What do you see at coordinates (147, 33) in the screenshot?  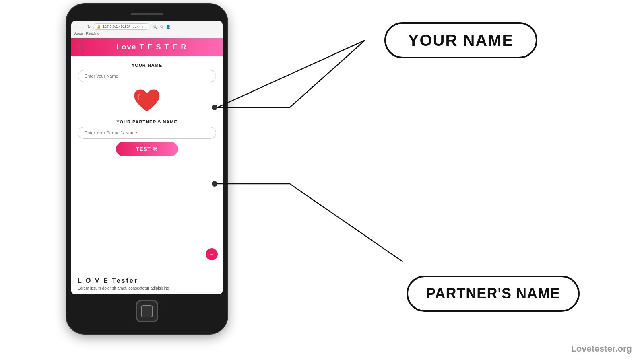 I see `browser-bookmarks: Apps Reading l` at bounding box center [147, 33].